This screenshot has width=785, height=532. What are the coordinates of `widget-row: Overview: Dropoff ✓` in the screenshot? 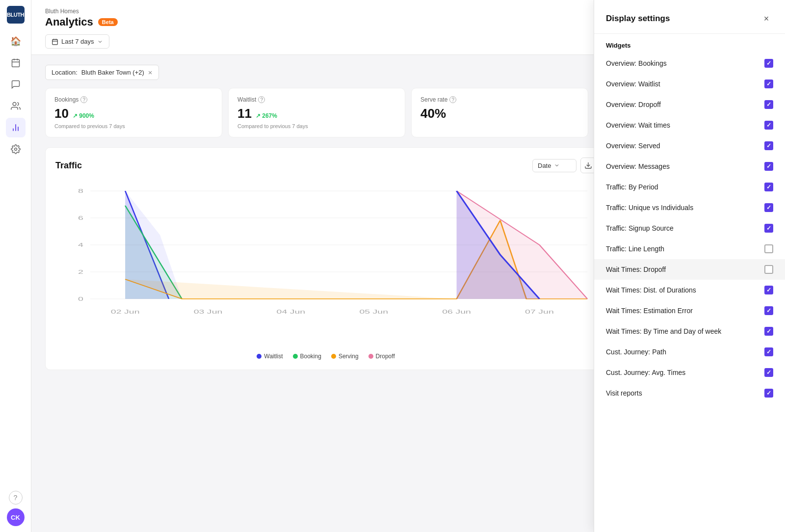 It's located at (690, 105).